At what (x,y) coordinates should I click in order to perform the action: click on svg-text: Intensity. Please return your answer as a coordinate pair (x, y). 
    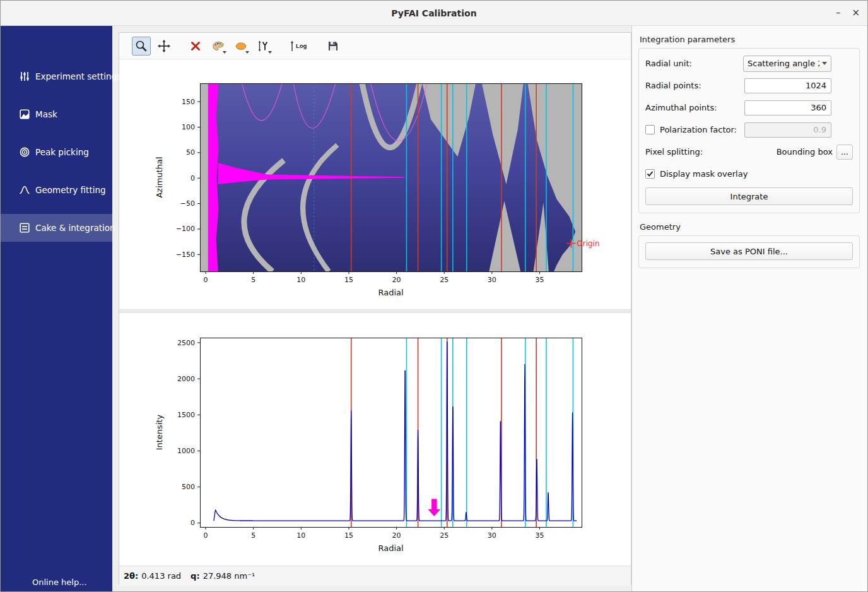
    Looking at the image, I should click on (159, 432).